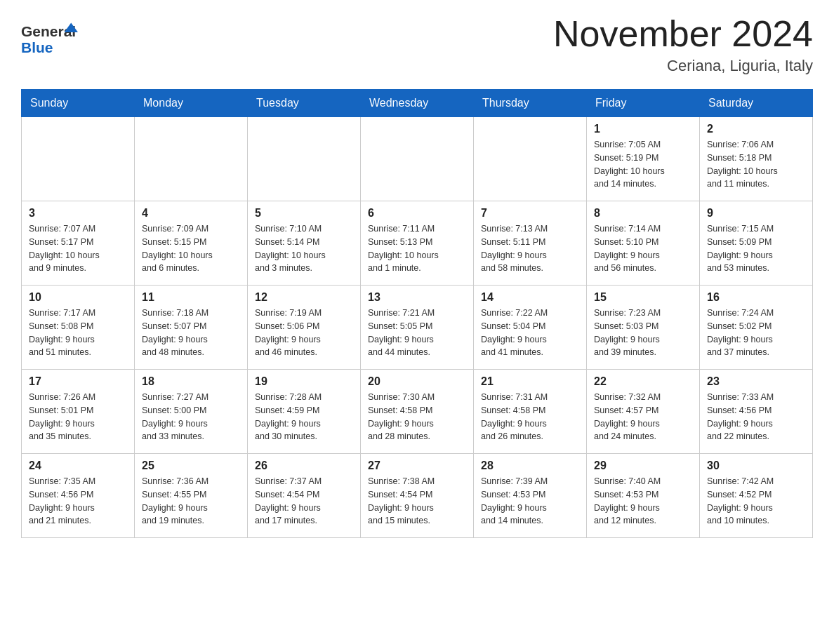 This screenshot has width=834, height=644. I want to click on calendar-cell: 6Sunrise: 7:11 AM Sunset: 5:13 PM Daylig…, so click(417, 243).